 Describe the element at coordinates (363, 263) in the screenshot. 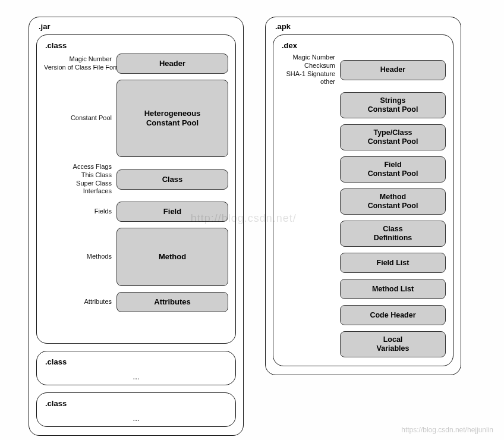

I see `diagram-row: Field List` at that location.